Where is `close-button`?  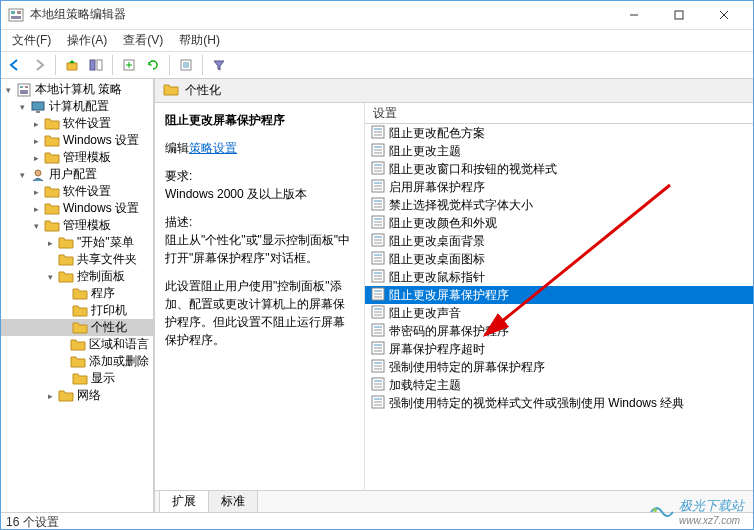 close-button is located at coordinates (724, 15).